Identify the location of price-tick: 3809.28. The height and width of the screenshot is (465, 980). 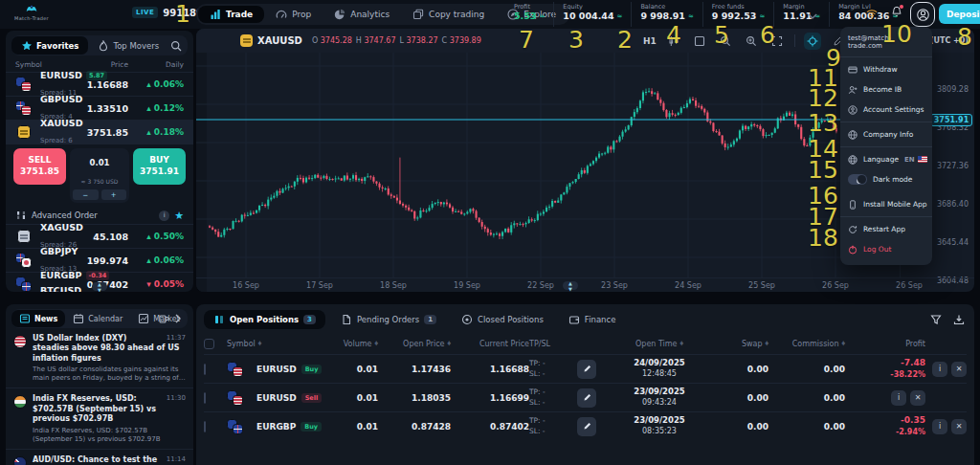
(953, 90).